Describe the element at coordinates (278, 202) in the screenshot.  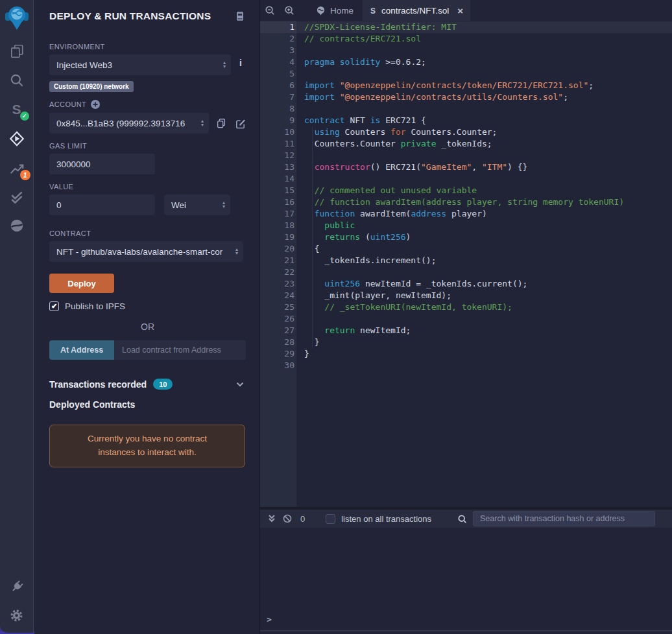
I see `line-number: 16` at that location.